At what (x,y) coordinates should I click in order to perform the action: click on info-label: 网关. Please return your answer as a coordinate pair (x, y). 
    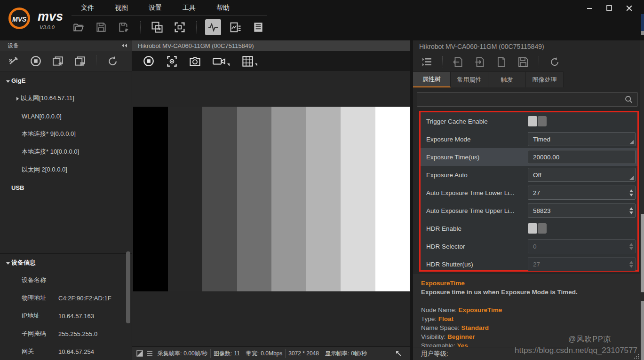
    Looking at the image, I should click on (37, 352).